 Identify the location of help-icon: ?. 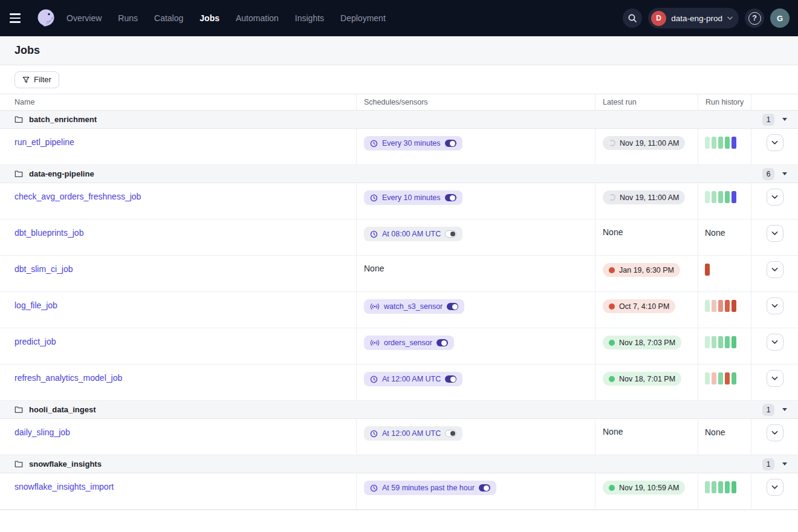
(754, 18).